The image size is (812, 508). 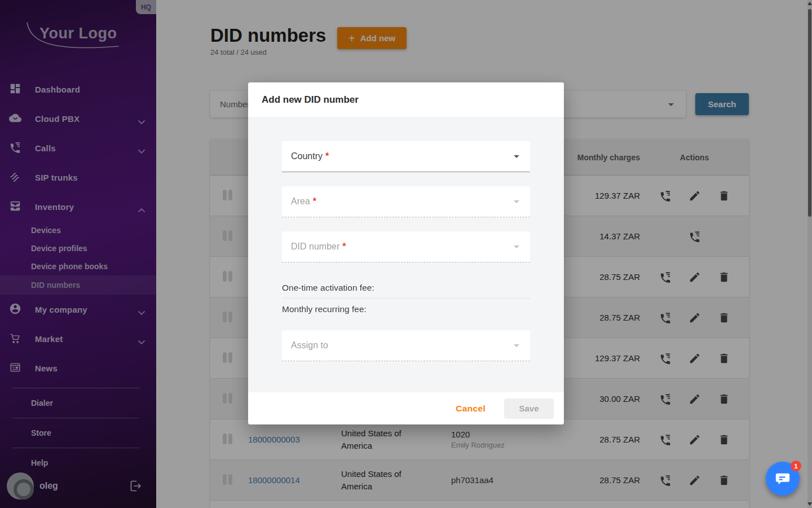 What do you see at coordinates (307, 156) in the screenshot?
I see `field-label: Country` at bounding box center [307, 156].